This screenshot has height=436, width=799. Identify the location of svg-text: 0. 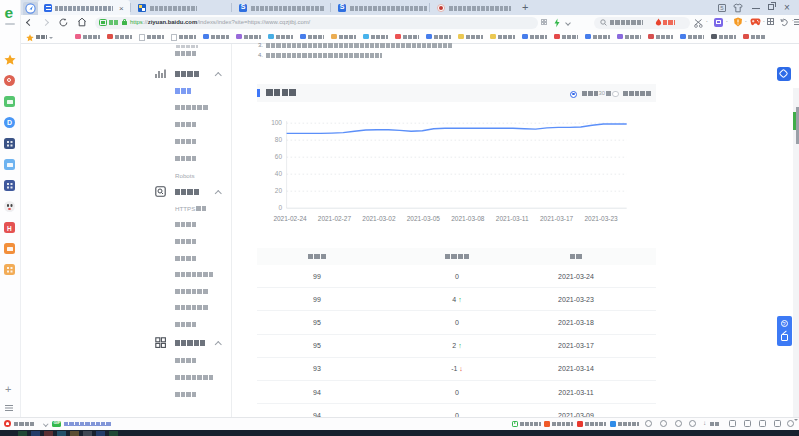
(280, 208).